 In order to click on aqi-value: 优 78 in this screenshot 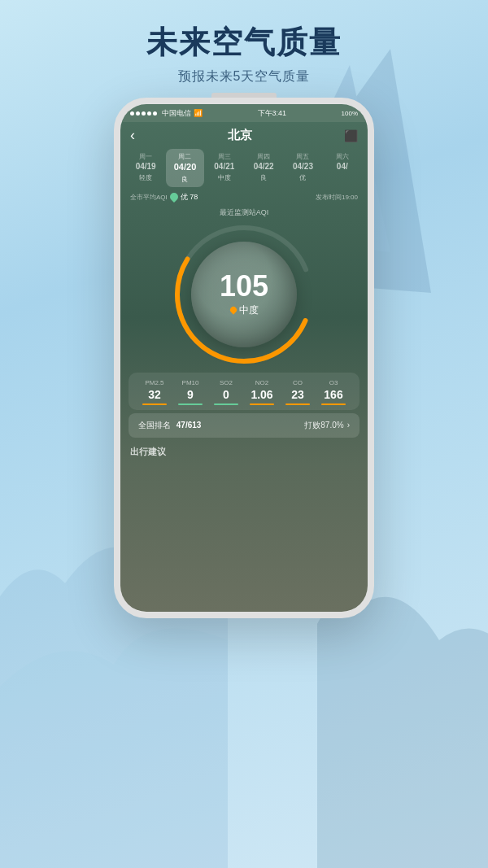, I will do `click(190, 197)`.